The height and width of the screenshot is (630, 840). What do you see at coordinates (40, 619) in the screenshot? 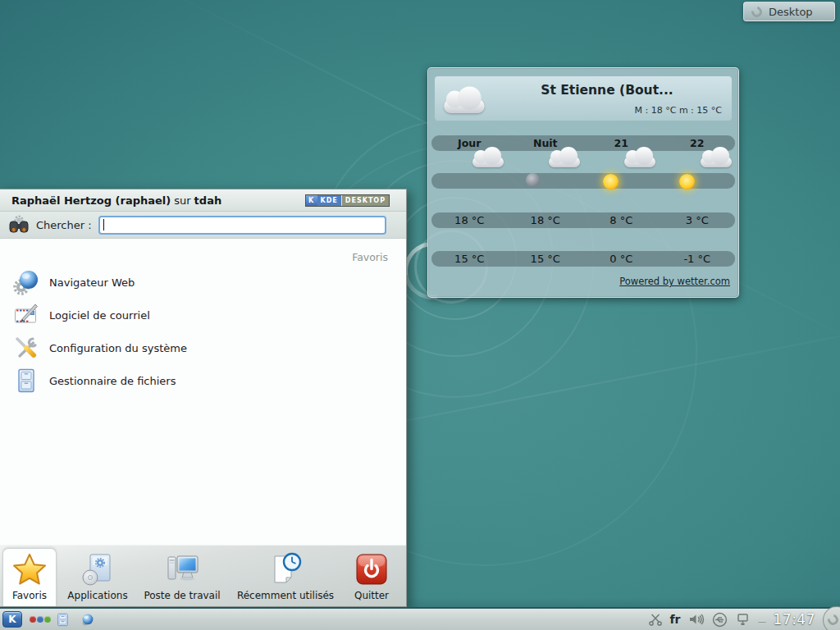
I see `blue-dot-icon` at bounding box center [40, 619].